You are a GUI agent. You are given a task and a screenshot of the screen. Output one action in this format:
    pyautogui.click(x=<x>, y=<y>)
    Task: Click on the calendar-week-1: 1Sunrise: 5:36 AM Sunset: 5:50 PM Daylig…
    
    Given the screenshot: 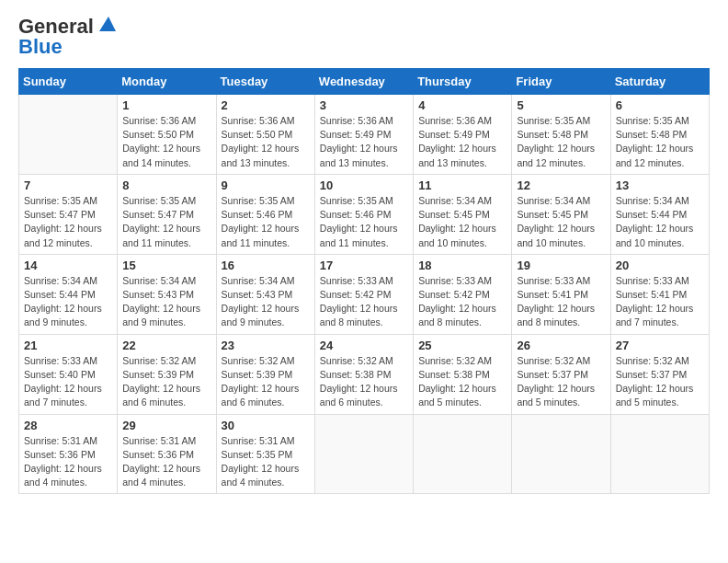 What is the action you would take?
    pyautogui.click(x=364, y=134)
    